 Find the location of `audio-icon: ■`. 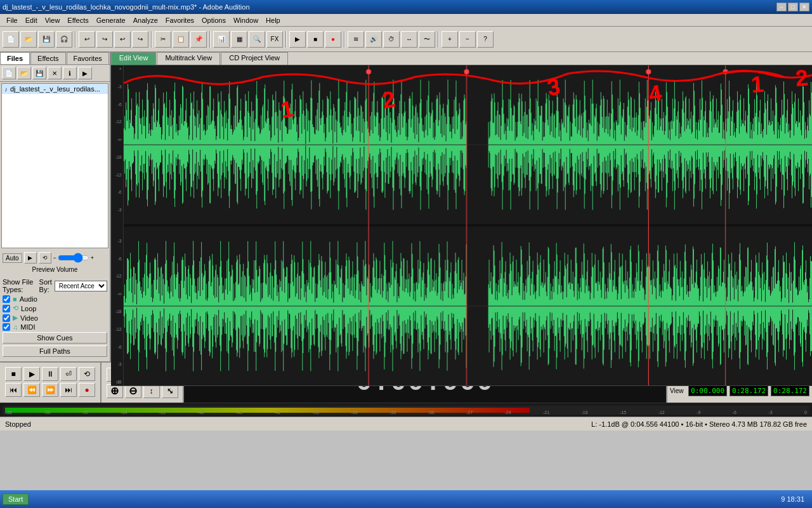

audio-icon: ■ is located at coordinates (15, 299).